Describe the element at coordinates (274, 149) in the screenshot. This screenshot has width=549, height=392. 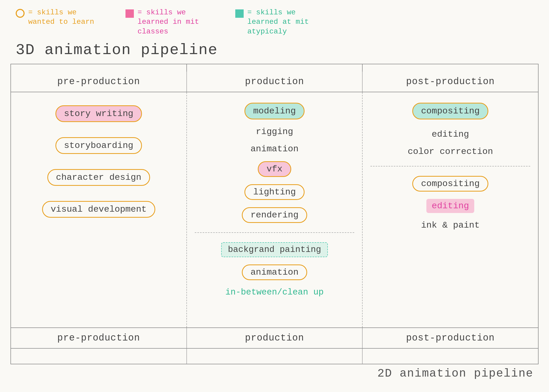
I see `skill-animation-3d: animation` at that location.